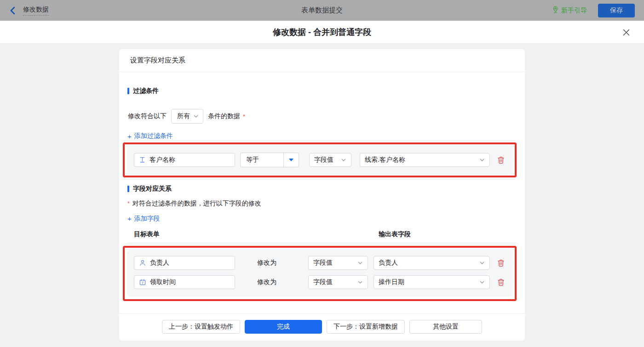 The height and width of the screenshot is (347, 644). What do you see at coordinates (184, 160) in the screenshot?
I see `filter-field-input: 客户名称` at bounding box center [184, 160].